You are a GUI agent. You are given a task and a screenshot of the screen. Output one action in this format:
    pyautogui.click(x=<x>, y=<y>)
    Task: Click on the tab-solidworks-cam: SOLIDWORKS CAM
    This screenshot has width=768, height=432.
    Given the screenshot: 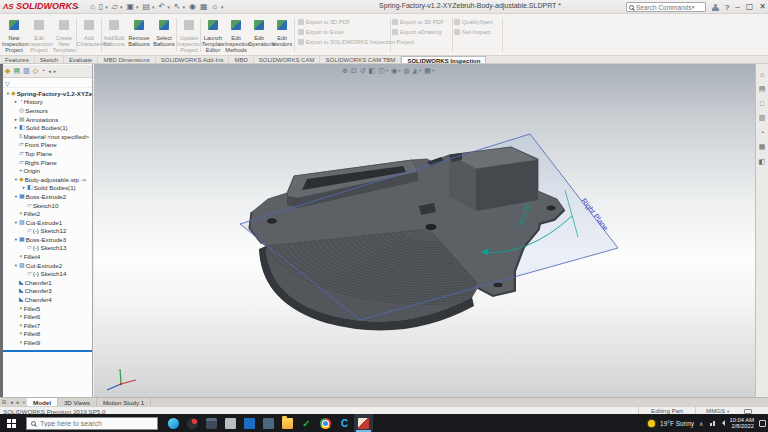 What is the action you would take?
    pyautogui.click(x=288, y=60)
    